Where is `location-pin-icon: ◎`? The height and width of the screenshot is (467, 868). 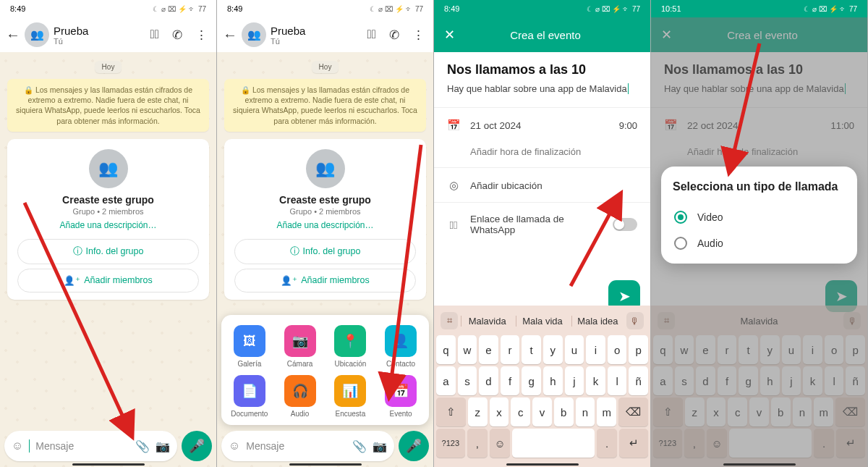
location-pin-icon: ◎ is located at coordinates (454, 185).